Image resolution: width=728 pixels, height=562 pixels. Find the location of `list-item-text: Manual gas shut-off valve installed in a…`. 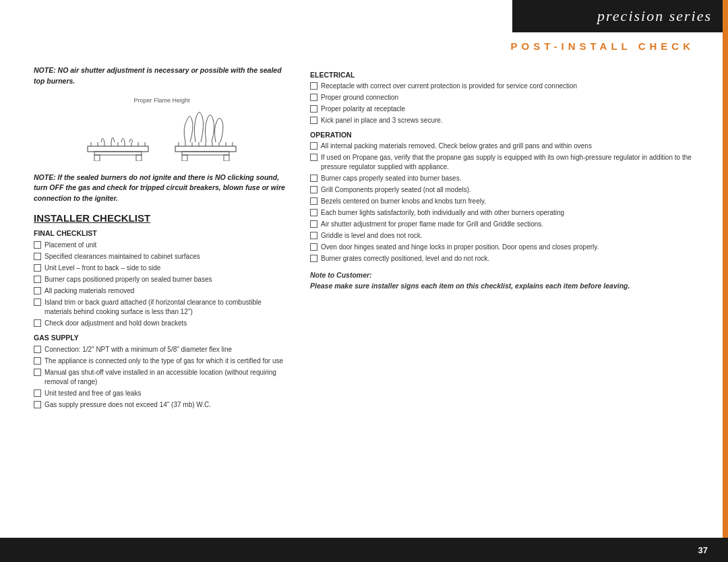

list-item-text: Manual gas shut-off valve installed in a… is located at coordinates (167, 377).